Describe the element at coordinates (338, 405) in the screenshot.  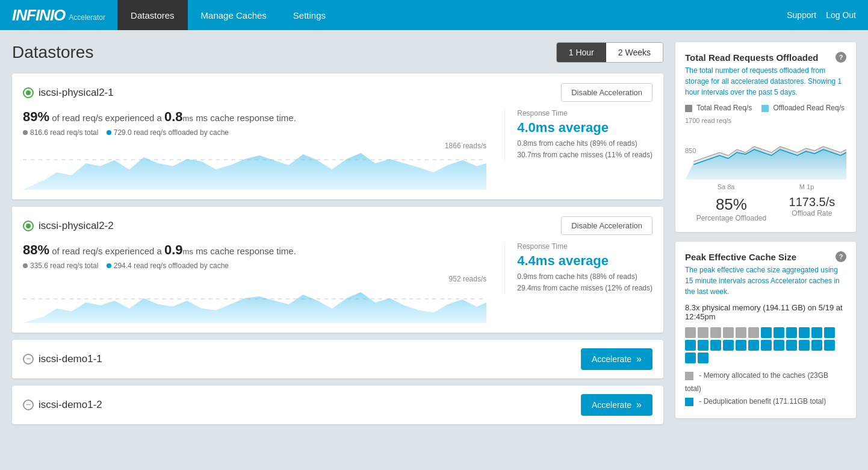
I see `datastore-simple-iscsi-demo1-2: iscsi-demo1-2 Accelerate »` at that location.